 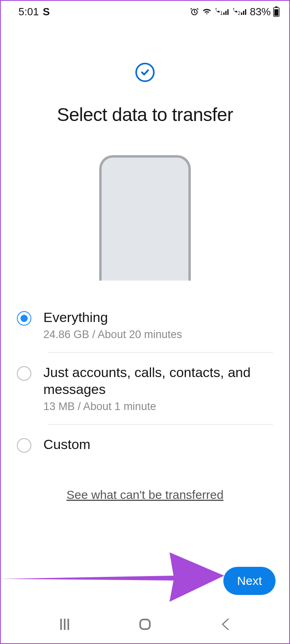 What do you see at coordinates (158, 445) in the screenshot?
I see `option-label: Custom` at bounding box center [158, 445].